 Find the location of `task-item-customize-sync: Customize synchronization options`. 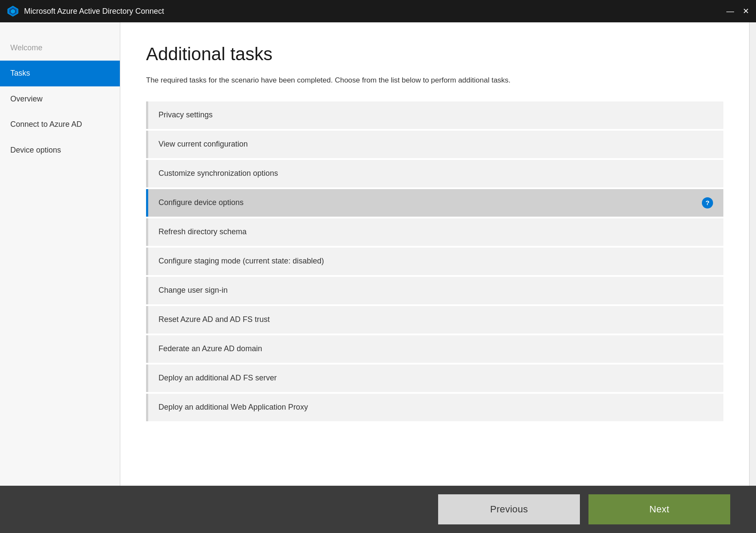

task-item-customize-sync: Customize synchronization options is located at coordinates (435, 174).